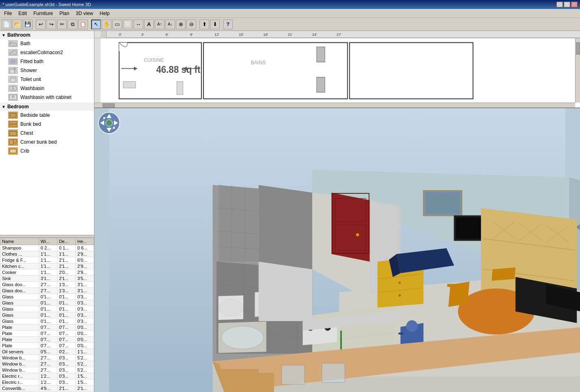 The image size is (580, 392). I want to click on cell-name: Oil servers, so click(20, 352).